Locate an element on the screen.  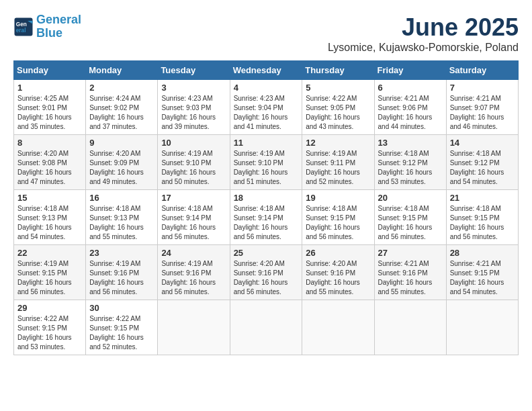
day-number: 14 is located at coordinates (482, 142).